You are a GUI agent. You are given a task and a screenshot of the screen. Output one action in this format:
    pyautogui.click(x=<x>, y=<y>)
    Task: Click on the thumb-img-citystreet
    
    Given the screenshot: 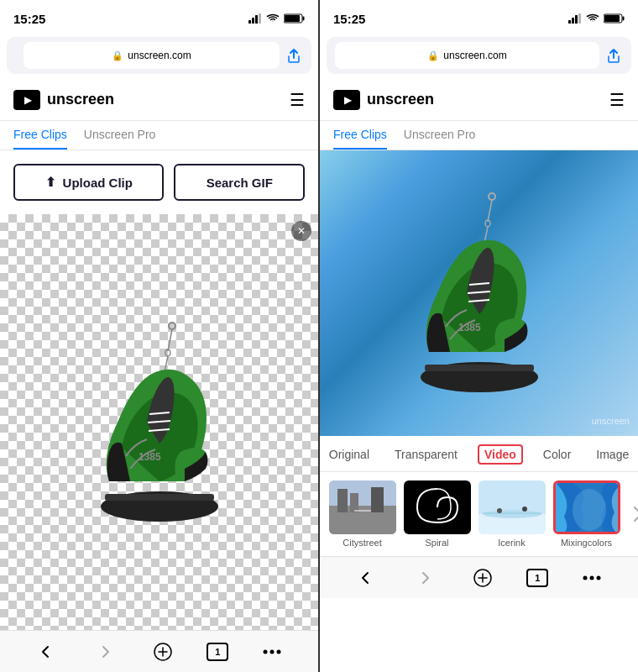 What is the action you would take?
    pyautogui.click(x=363, y=507)
    